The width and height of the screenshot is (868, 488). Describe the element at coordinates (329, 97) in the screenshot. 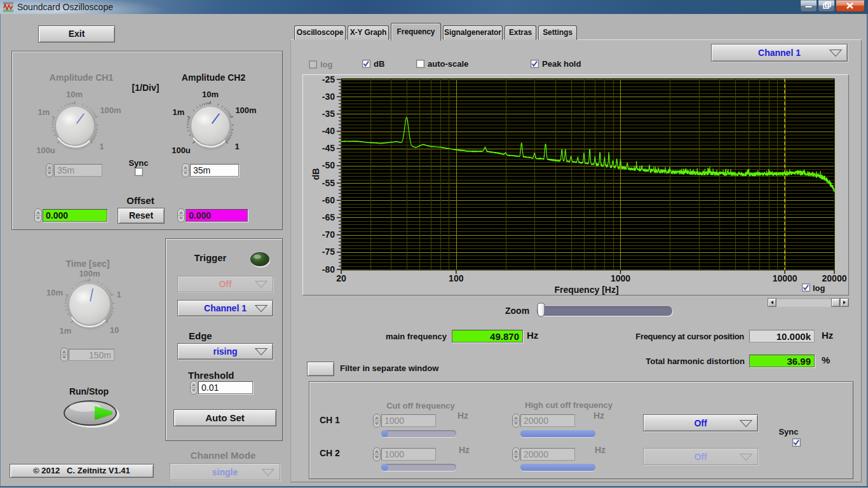

I see `svg-text: -30` at that location.